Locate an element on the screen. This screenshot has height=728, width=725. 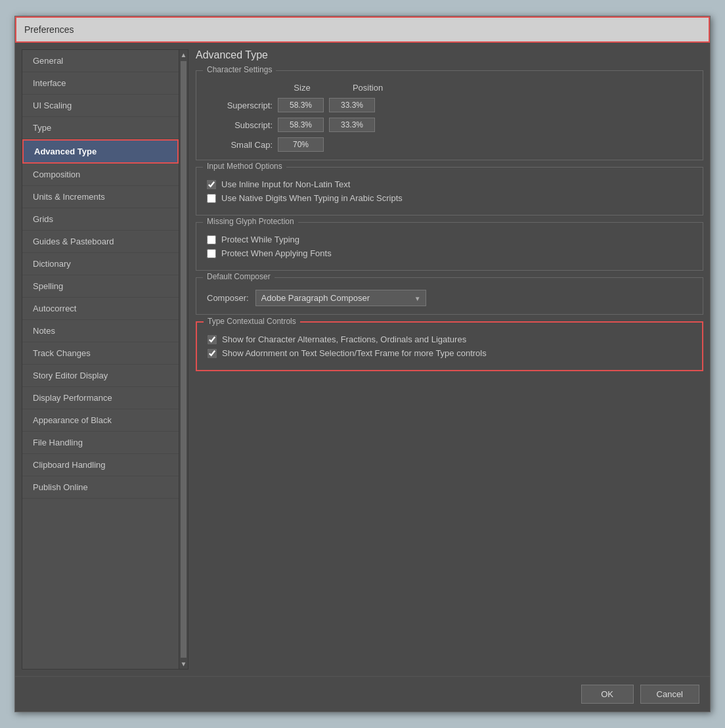
protect-fonts-checkbox is located at coordinates (211, 254).